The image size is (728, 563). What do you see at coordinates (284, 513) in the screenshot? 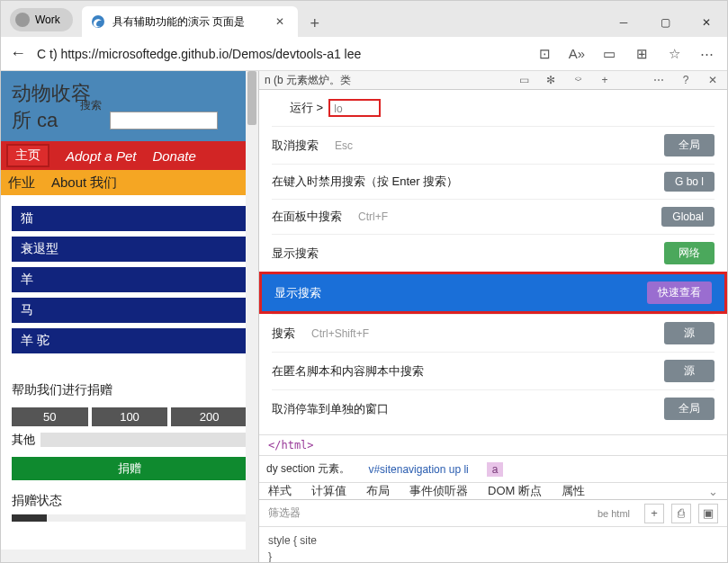
I see `filter-input: 筛选器` at bounding box center [284, 513].